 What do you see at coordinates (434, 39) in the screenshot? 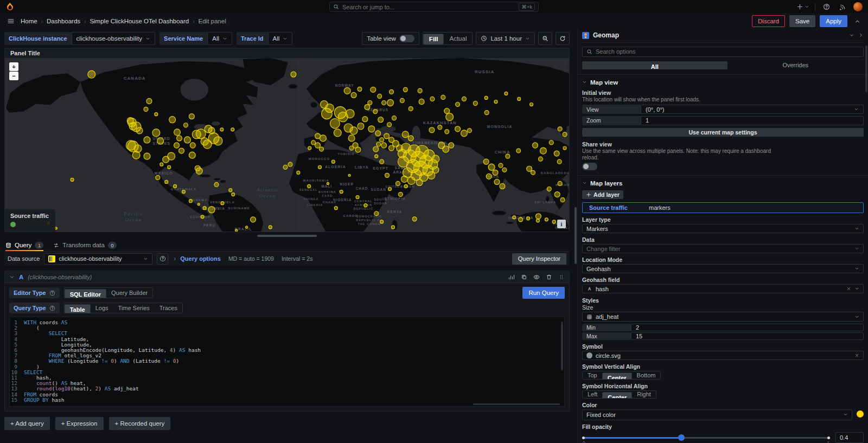
I see `fill-option: Fill` at bounding box center [434, 39].